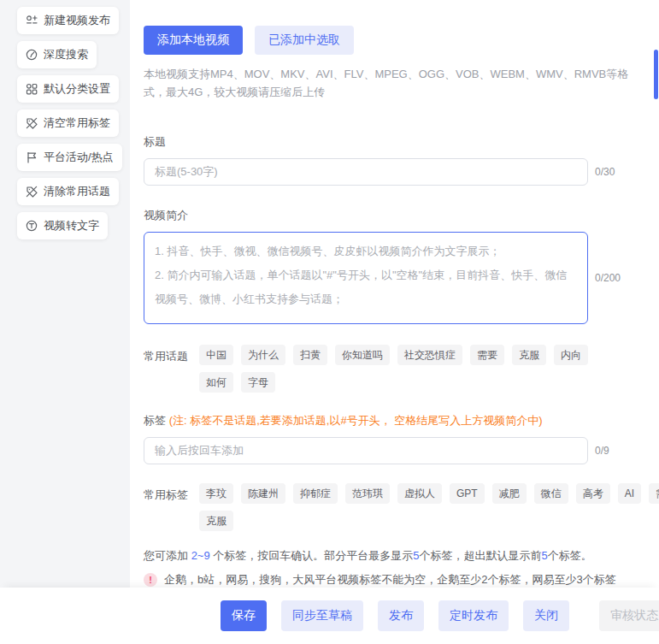  What do you see at coordinates (32, 226) in the screenshot?
I see `video-to-text-icon` at bounding box center [32, 226].